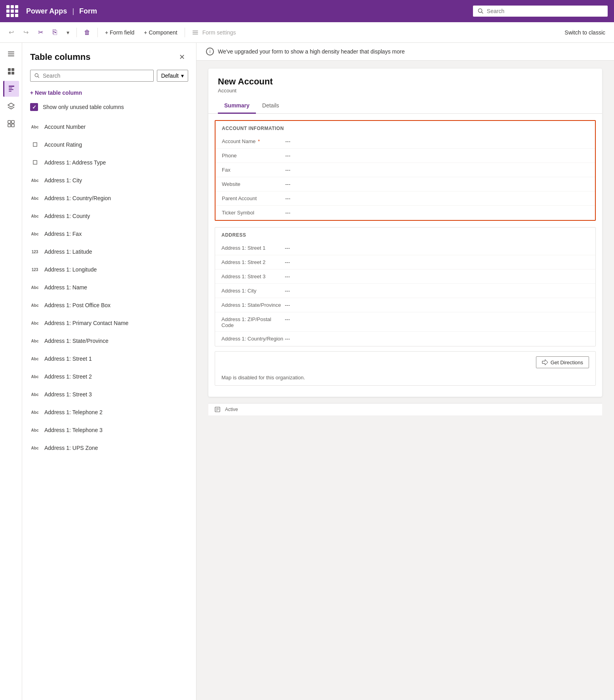  Describe the element at coordinates (405, 339) in the screenshot. I see `table-row: Address 1: Country/Region ---` at that location.